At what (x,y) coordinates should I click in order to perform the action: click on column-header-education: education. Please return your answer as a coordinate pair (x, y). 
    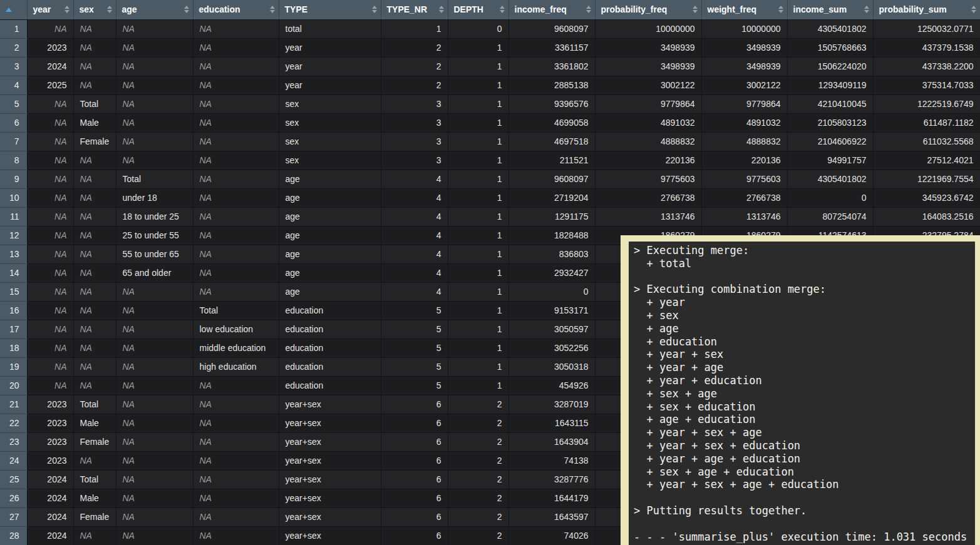
    Looking at the image, I should click on (235, 10).